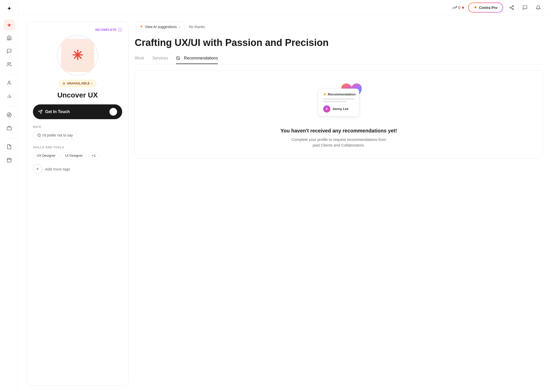  Describe the element at coordinates (37, 169) in the screenshot. I see `add-tags-icon: +` at that location.